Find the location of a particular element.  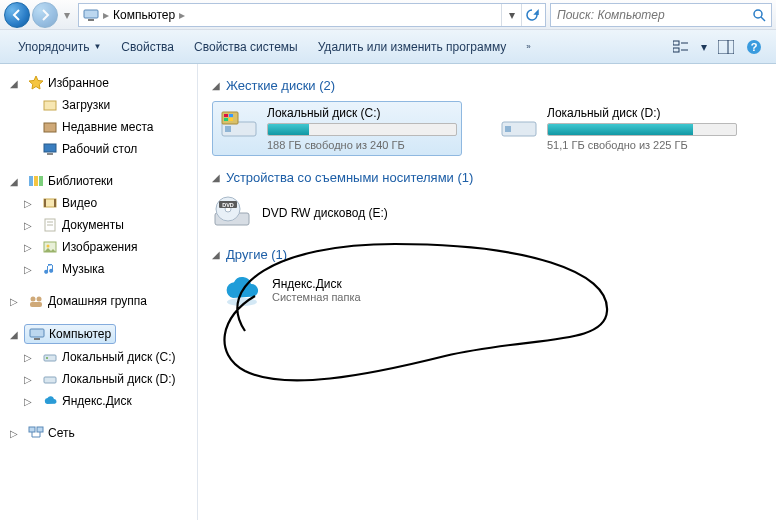

homegroup-icon is located at coordinates (36, 301).